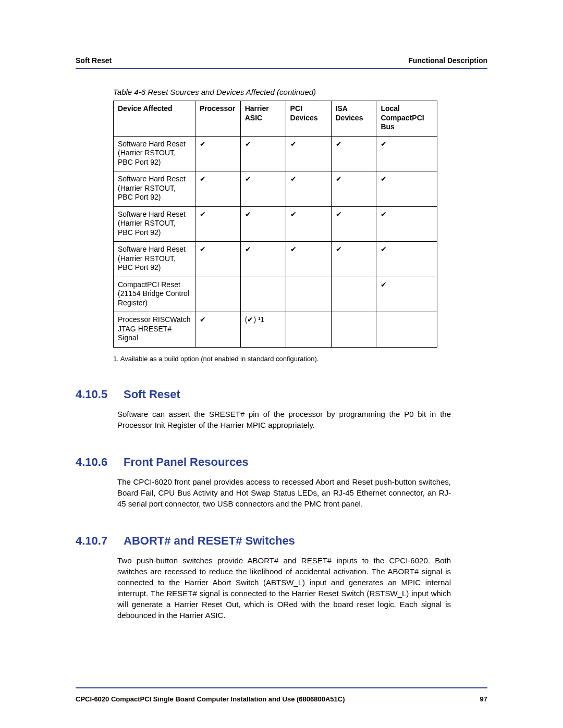 The image size is (563, 728). I want to click on col-isa-devices: ISA Devices, so click(353, 119).